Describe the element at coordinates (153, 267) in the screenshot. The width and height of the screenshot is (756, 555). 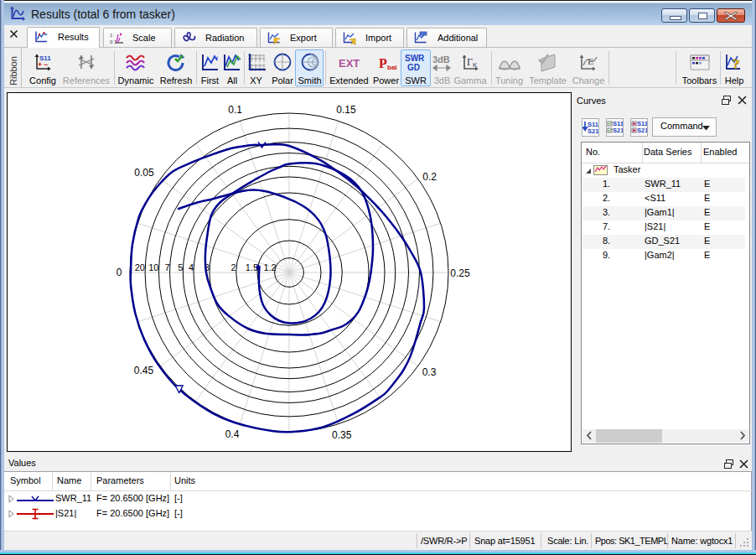
I see `svg-text: 10` at that location.